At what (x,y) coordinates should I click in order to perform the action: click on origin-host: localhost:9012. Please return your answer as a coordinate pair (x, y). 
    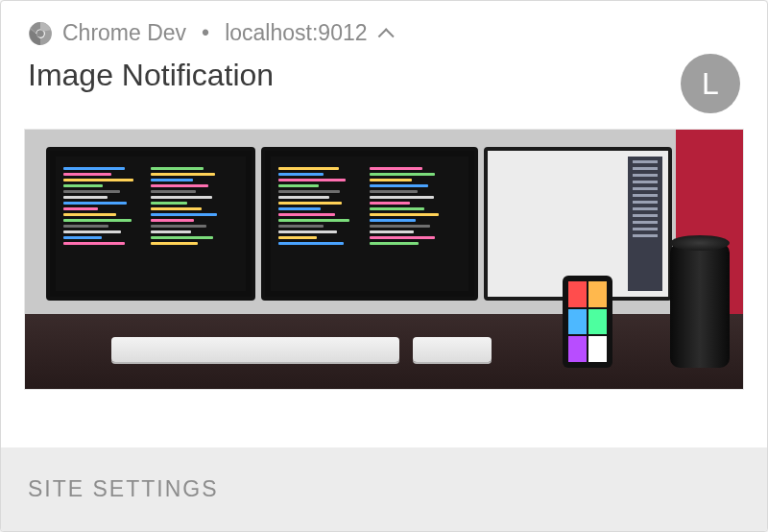
    Looking at the image, I should click on (296, 33).